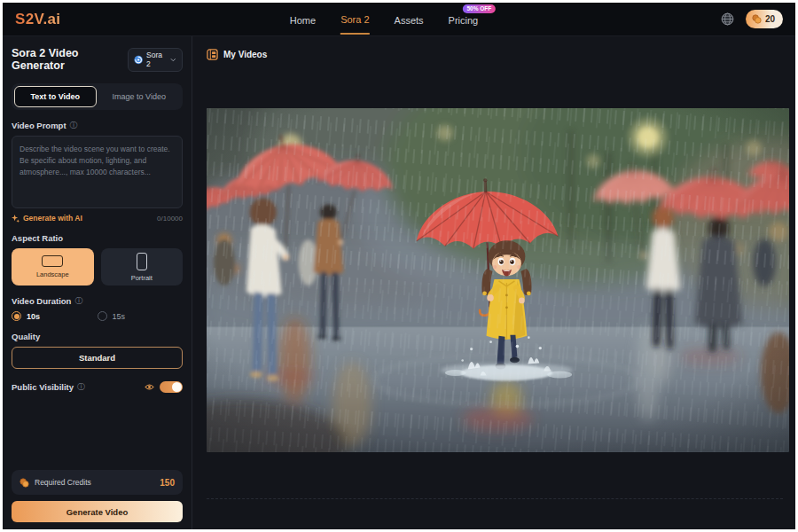  Describe the element at coordinates (16, 218) in the screenshot. I see `sparkle-icon` at that location.